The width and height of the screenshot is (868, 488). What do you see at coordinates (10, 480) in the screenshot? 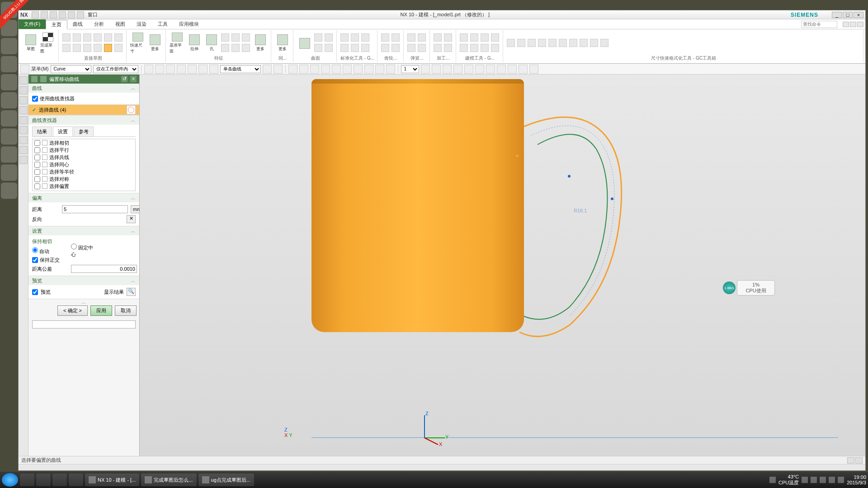
I see `start-button` at bounding box center [10, 480].